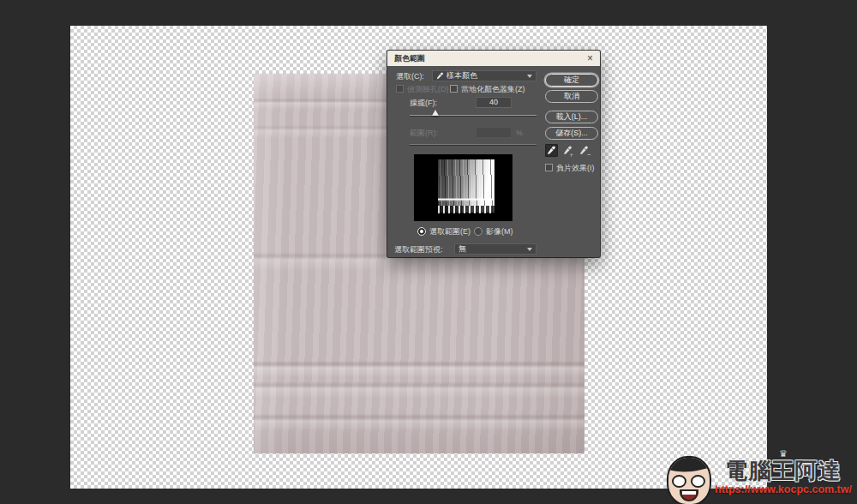 This screenshot has height=504, width=857. Describe the element at coordinates (570, 168) in the screenshot. I see `invert-checkbox: 負片效果(I)` at that location.